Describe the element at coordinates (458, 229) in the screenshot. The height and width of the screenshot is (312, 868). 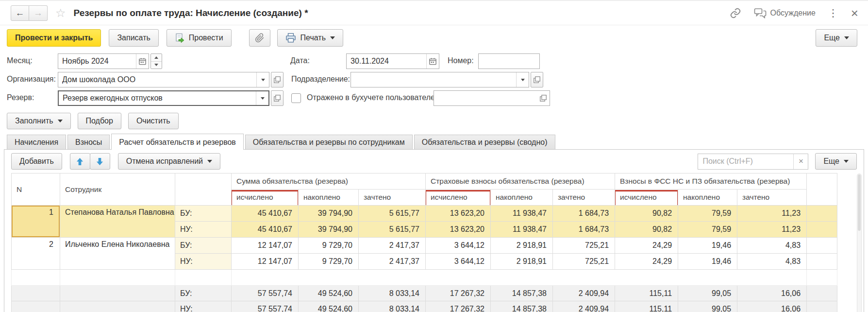
I see `value-cell: 13 623,20` at that location.